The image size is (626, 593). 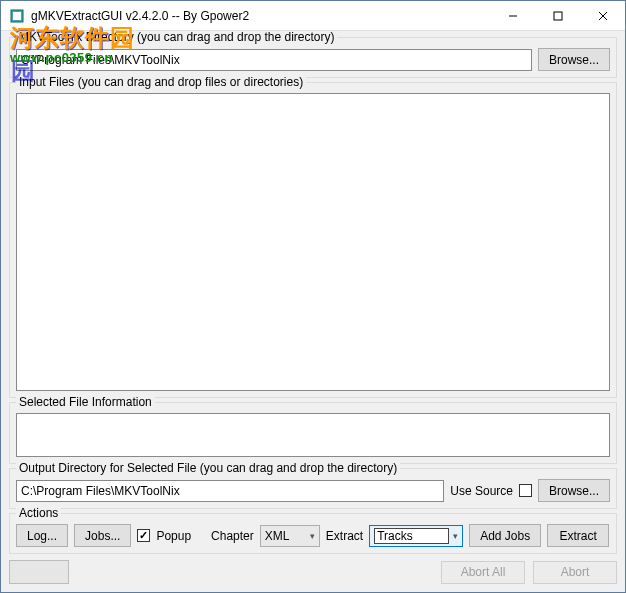 I want to click on footer: Abort All Abort, so click(x=313, y=572).